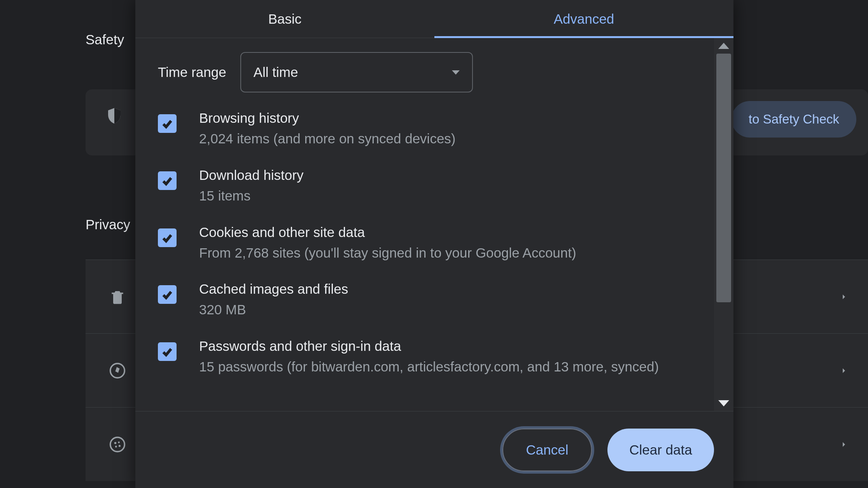 Image resolution: width=868 pixels, height=488 pixels. Describe the element at coordinates (274, 289) in the screenshot. I see `item-title: Cached images and files` at that location.